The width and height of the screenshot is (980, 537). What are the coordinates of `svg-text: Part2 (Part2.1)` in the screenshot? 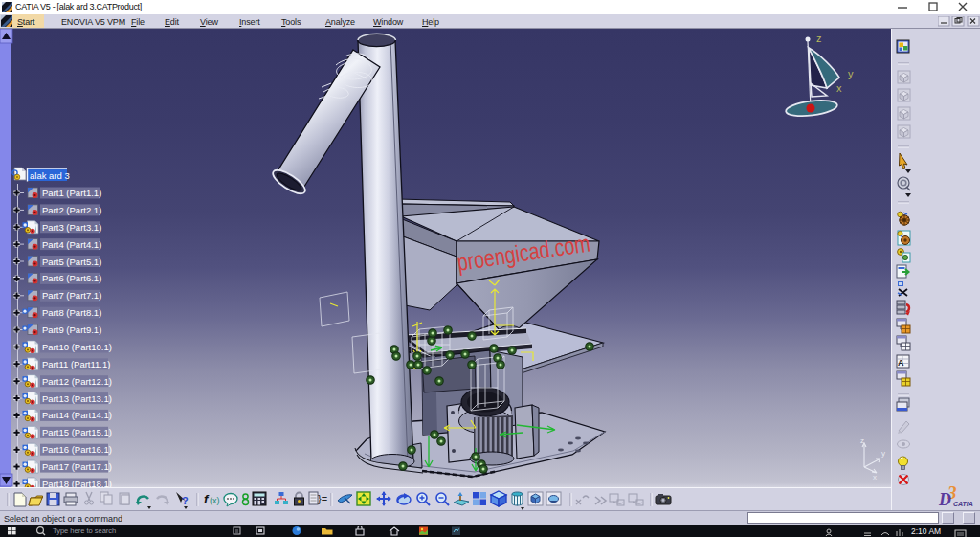 It's located at (72, 211).